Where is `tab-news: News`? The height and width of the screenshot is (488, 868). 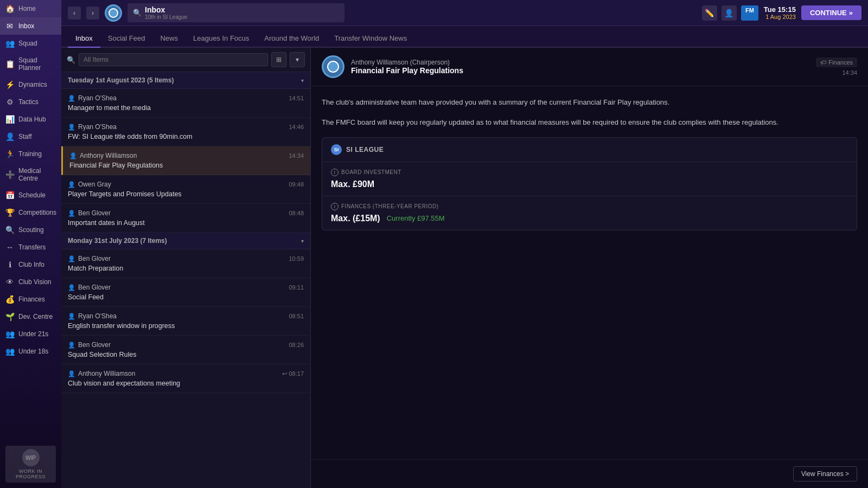 tab-news: News is located at coordinates (169, 39).